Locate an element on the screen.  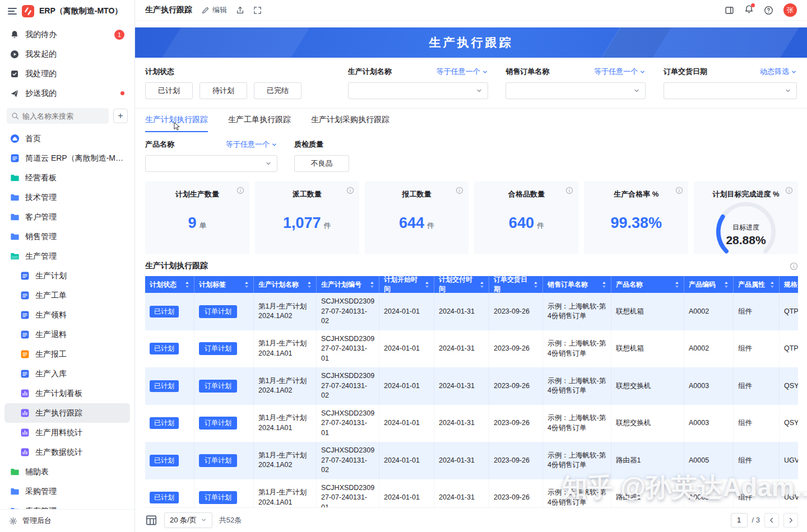
sidebar-menu-my-processed: 我处理的 is located at coordinates (67, 74).